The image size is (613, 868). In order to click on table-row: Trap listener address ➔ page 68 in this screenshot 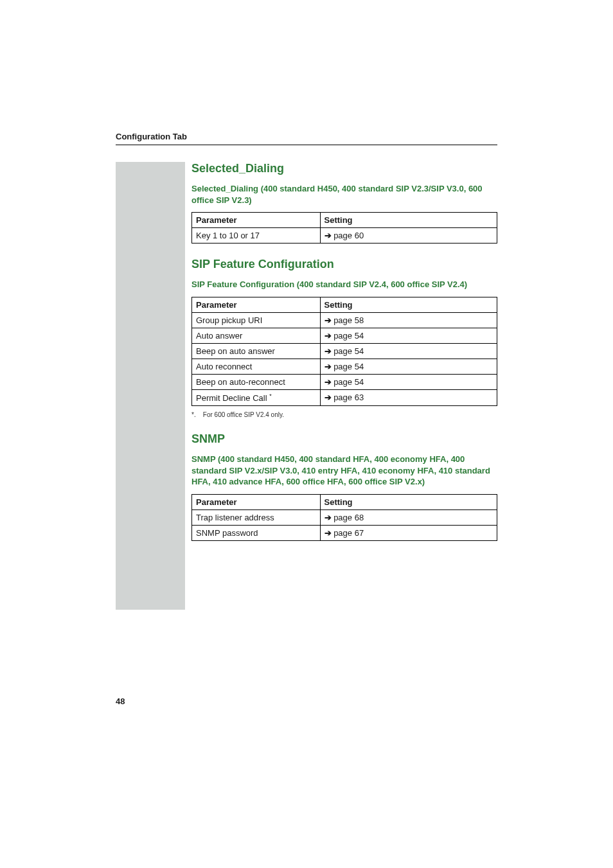, I will do `click(344, 517)`.